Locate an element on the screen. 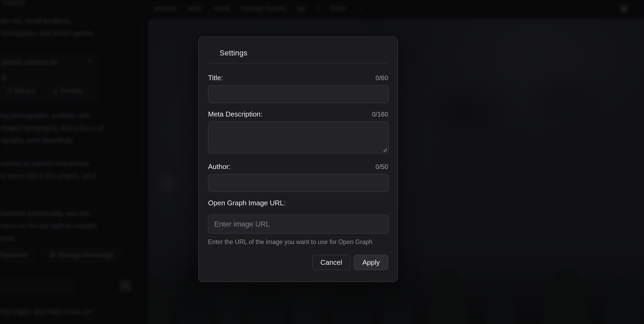 Image resolution: width=644 pixels, height=324 pixels. modal-title: Settings is located at coordinates (304, 53).